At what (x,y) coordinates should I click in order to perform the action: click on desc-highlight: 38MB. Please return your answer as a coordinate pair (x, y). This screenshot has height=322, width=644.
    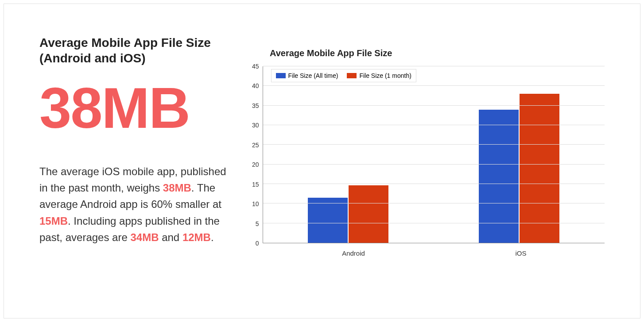
    Looking at the image, I should click on (177, 188).